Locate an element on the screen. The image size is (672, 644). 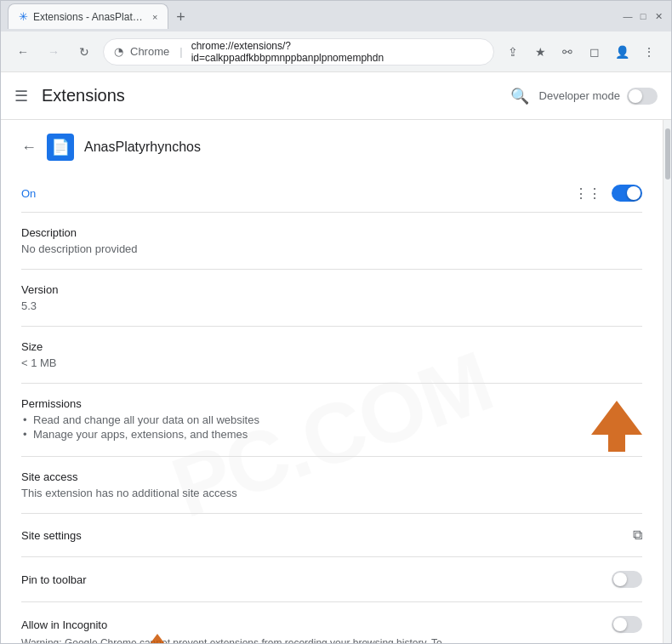
version-value: 5.3 is located at coordinates (332, 306).